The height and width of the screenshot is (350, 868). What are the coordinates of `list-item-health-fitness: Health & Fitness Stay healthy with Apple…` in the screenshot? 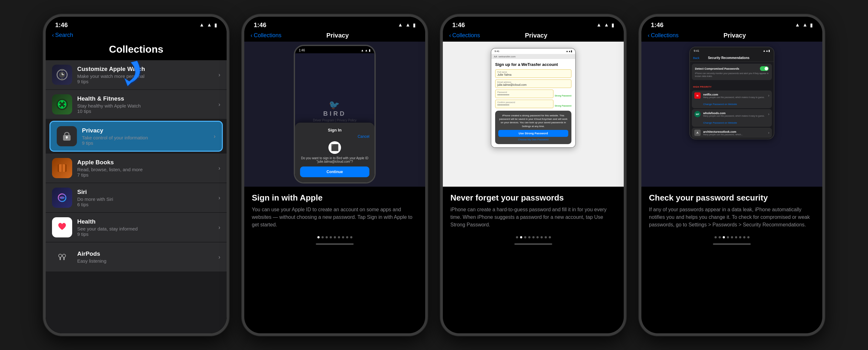 It's located at (136, 105).